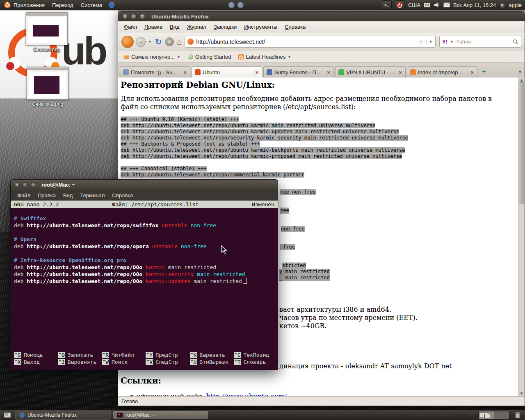  I want to click on tab: VPN в UBUNTU - ...×, so click(370, 72).